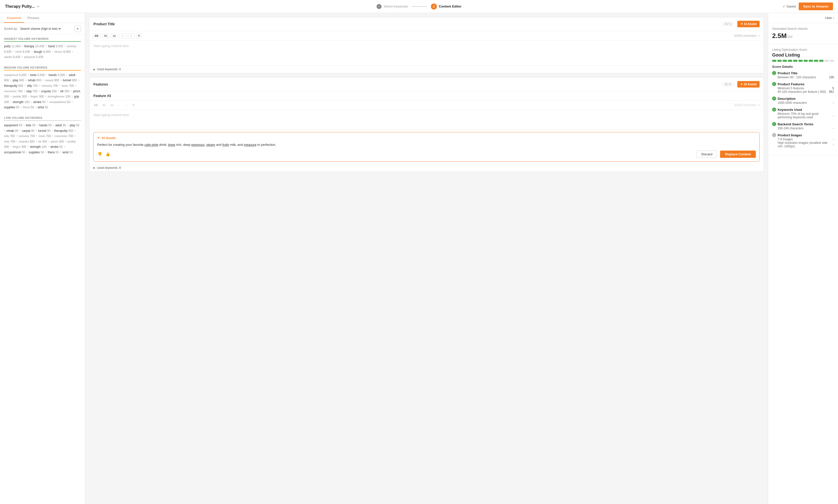 Image resolution: width=838 pixels, height=504 pixels. What do you see at coordinates (446, 6) in the screenshot?
I see `step-content-editor: 2 Content Editor` at bounding box center [446, 6].